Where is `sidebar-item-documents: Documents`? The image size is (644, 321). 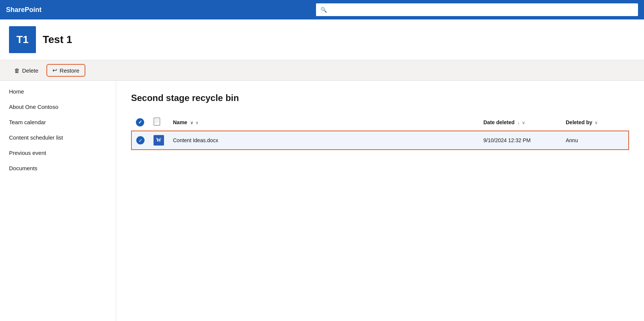
sidebar-item-documents: Documents is located at coordinates (58, 168).